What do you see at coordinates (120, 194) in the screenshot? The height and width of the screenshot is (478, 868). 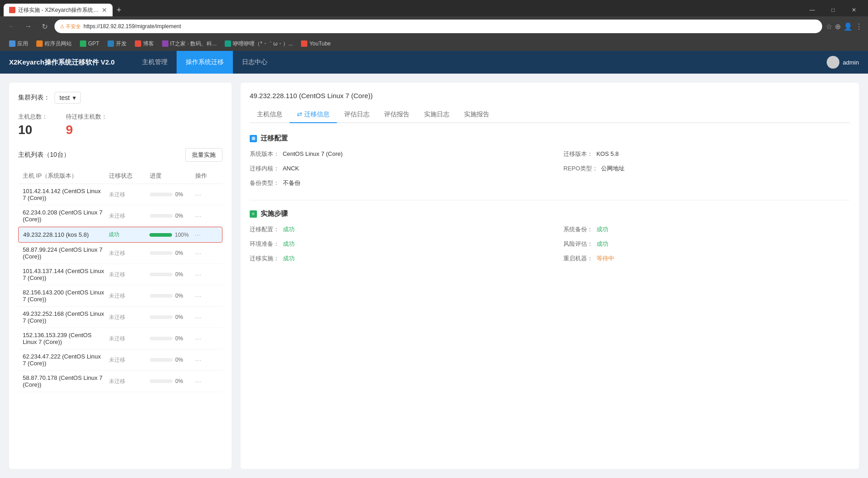 I see `table-row: 101.42.14.142 (CentOS Linux 7 (Core)) 未迁…` at bounding box center [120, 194].